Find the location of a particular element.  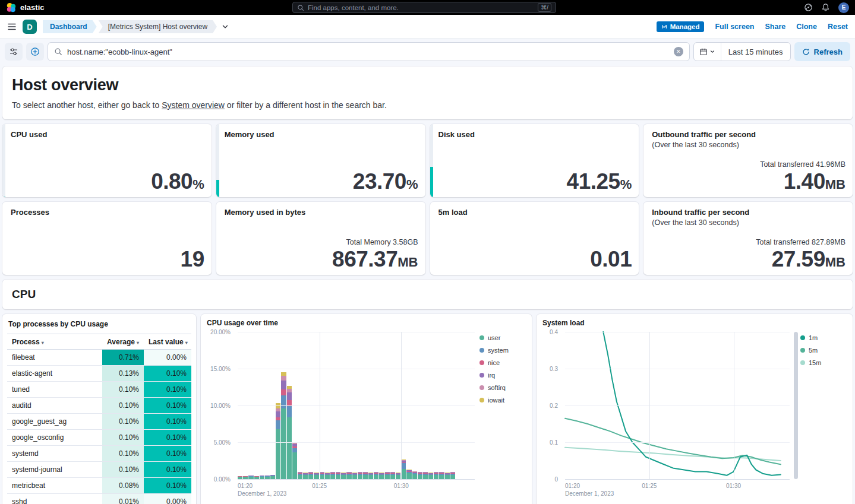

breadcrumb: Dashboard [Metrics System] Host overview is located at coordinates (136, 27).